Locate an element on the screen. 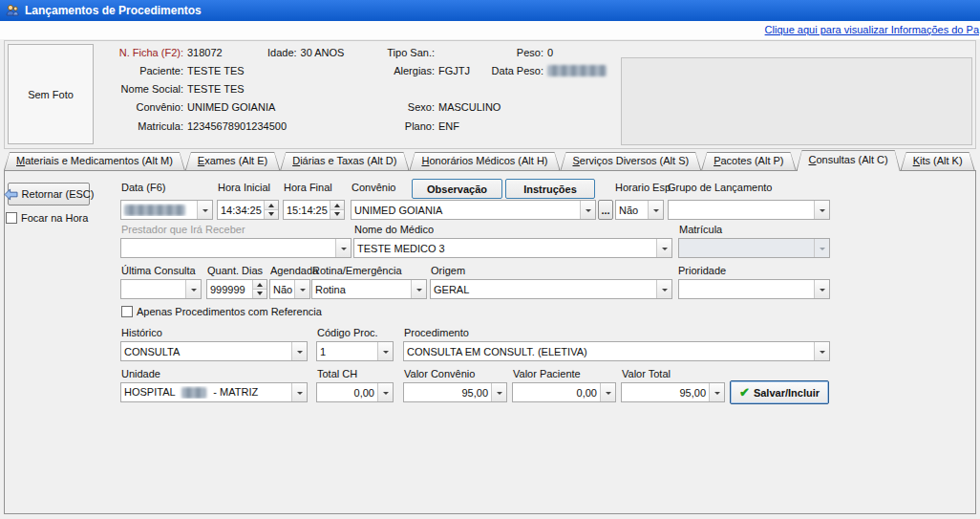 The height and width of the screenshot is (519, 980). total-ch-value: 0,00 is located at coordinates (348, 393).